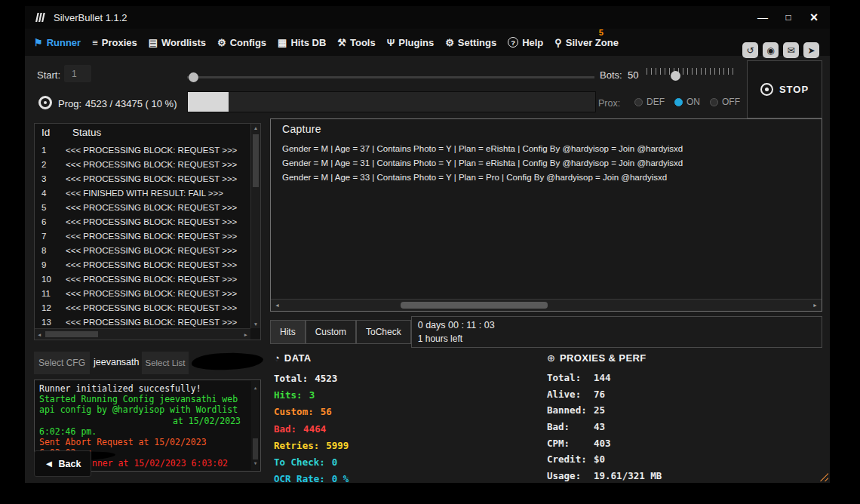 The height and width of the screenshot is (504, 860). What do you see at coordinates (387, 462) in the screenshot?
I see `stat-tocheck: To Check:0` at bounding box center [387, 462].